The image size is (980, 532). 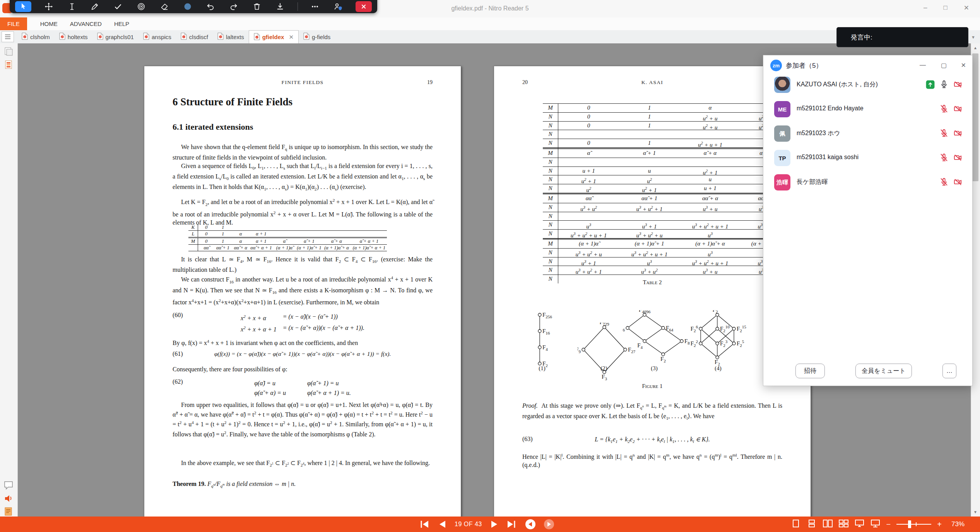 What do you see at coordinates (157, 37) in the screenshot?
I see `tab-anspics: anspics` at bounding box center [157, 37].